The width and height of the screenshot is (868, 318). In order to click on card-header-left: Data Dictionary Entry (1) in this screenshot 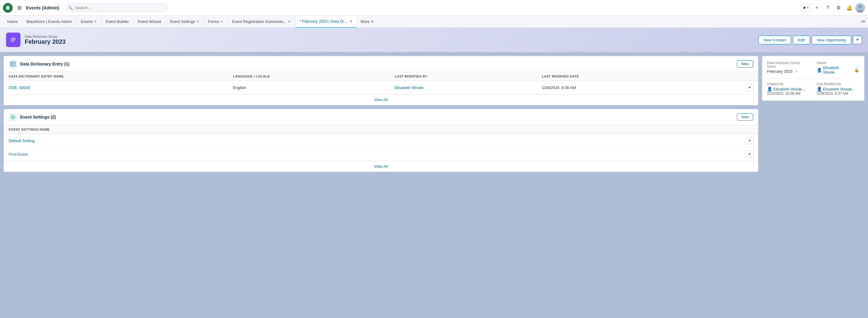, I will do `click(39, 64)`.